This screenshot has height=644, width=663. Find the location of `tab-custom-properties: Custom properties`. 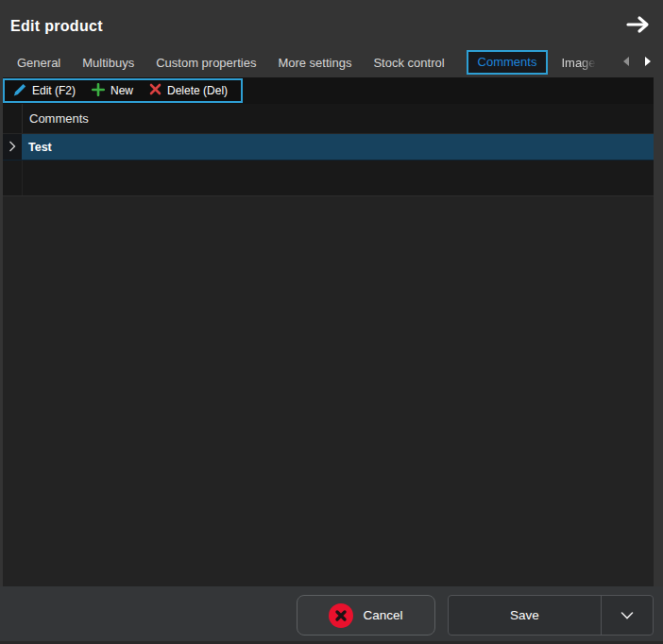

tab-custom-properties: Custom properties is located at coordinates (206, 62).